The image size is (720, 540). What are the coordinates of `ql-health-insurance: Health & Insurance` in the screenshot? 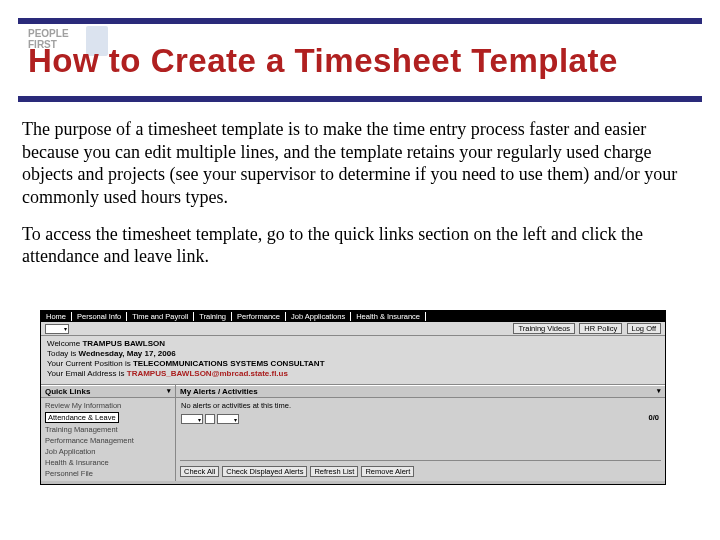 It's located at (108, 462).